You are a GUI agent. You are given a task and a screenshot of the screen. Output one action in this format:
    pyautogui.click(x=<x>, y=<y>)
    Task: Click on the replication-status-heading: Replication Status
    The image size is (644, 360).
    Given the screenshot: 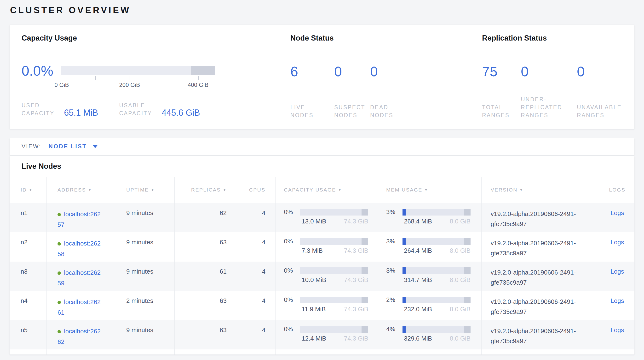 What is the action you would take?
    pyautogui.click(x=559, y=38)
    